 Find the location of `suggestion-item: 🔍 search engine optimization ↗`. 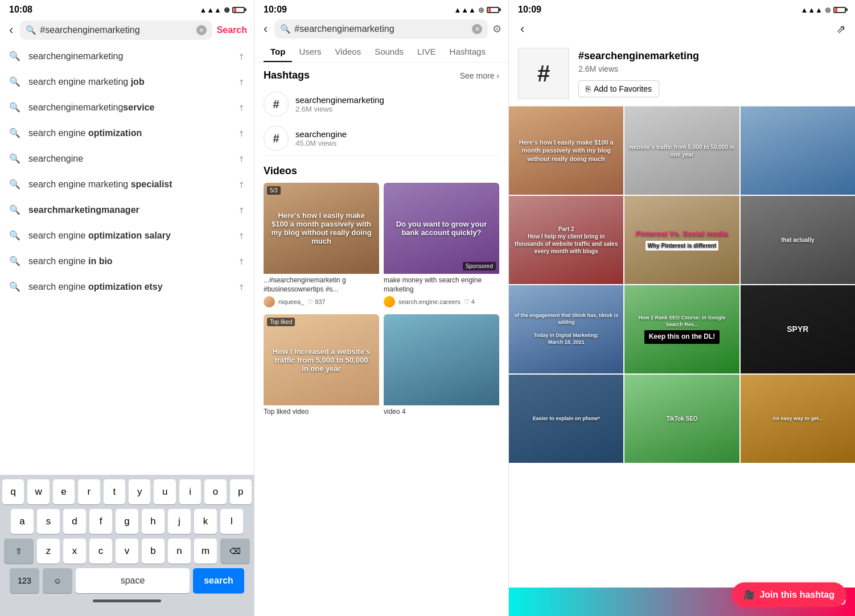

suggestion-item: 🔍 search engine optimization ↗ is located at coordinates (127, 133).